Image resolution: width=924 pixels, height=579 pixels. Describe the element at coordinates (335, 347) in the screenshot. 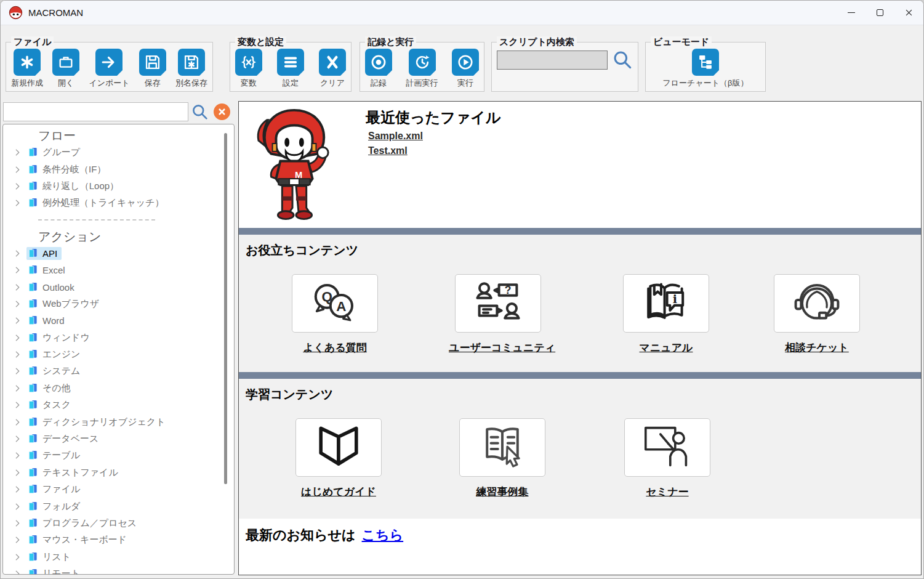

I see `card-label-faq: よくある質問` at that location.